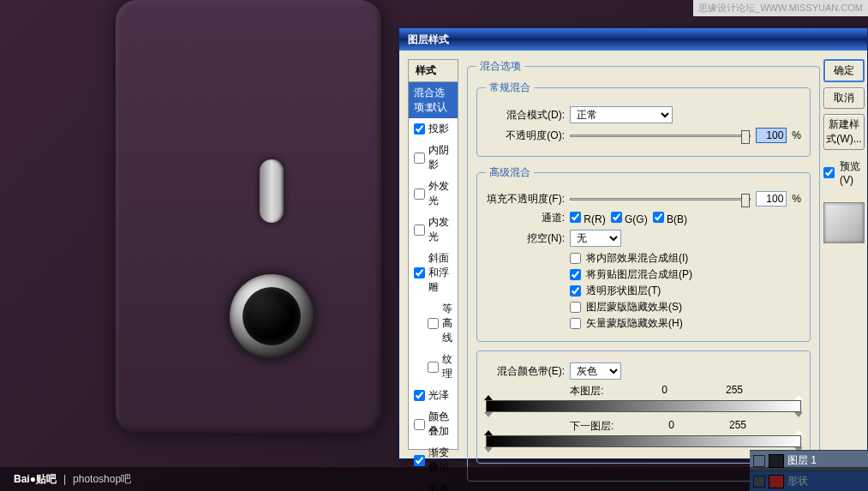  Describe the element at coordinates (685, 307) in the screenshot. I see `adv-option: 图层蒙版隐藏效果(S)` at that location.